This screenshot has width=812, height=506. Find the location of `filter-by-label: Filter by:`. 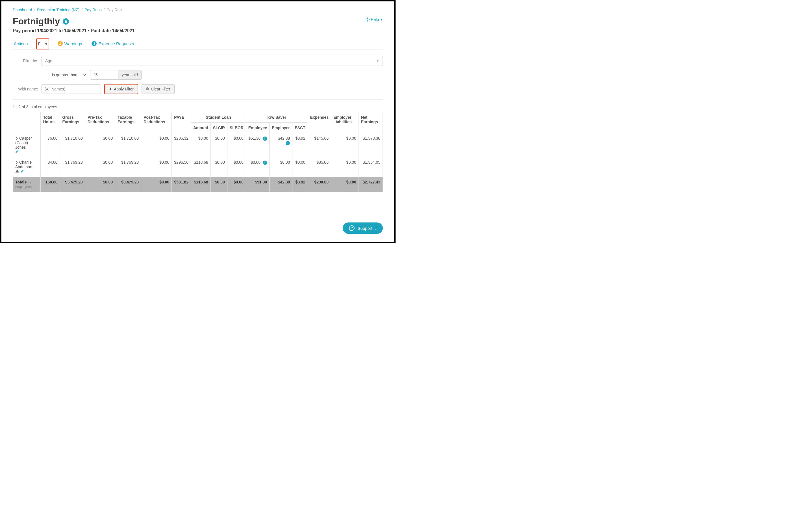

filter-by-label: Filter by: is located at coordinates (25, 61).